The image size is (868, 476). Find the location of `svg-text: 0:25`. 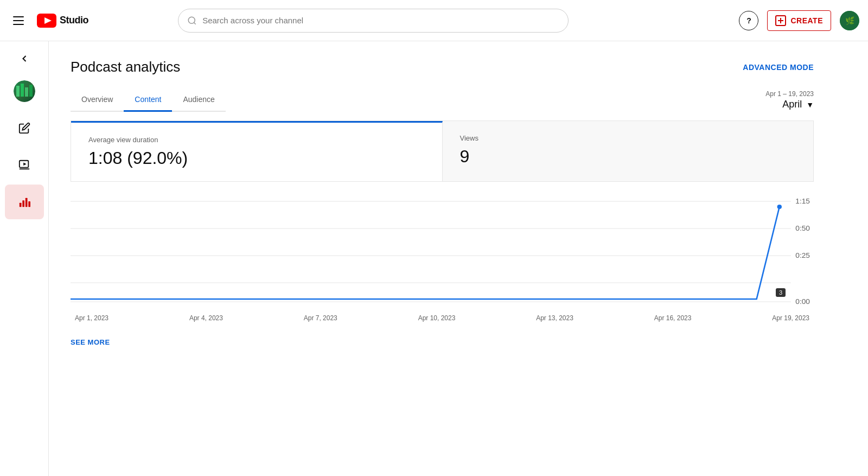

svg-text: 0:25 is located at coordinates (803, 255).